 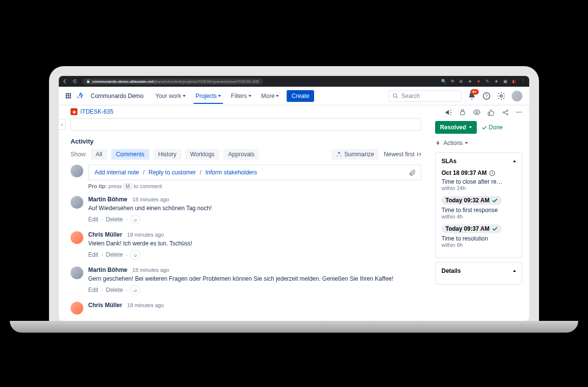 I want to click on details-panel: Details, so click(x=479, y=273).